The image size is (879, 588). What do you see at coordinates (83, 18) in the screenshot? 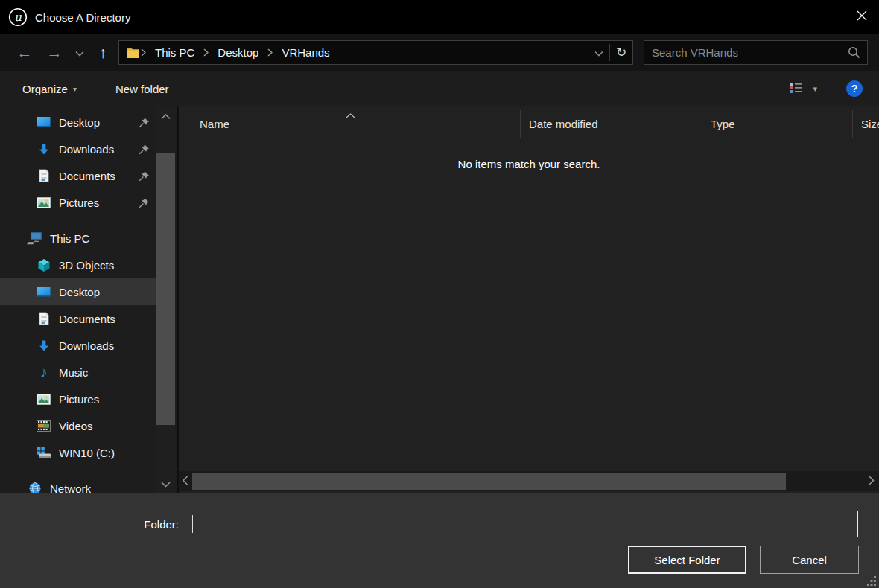
I see `window-title: Choose A Directory` at bounding box center [83, 18].